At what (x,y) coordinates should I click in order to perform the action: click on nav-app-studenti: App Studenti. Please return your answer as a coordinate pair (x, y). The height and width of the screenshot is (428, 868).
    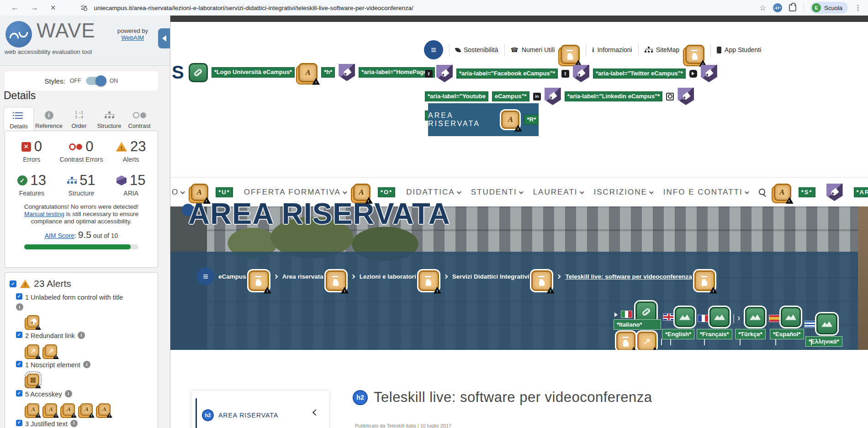
    Looking at the image, I should click on (739, 50).